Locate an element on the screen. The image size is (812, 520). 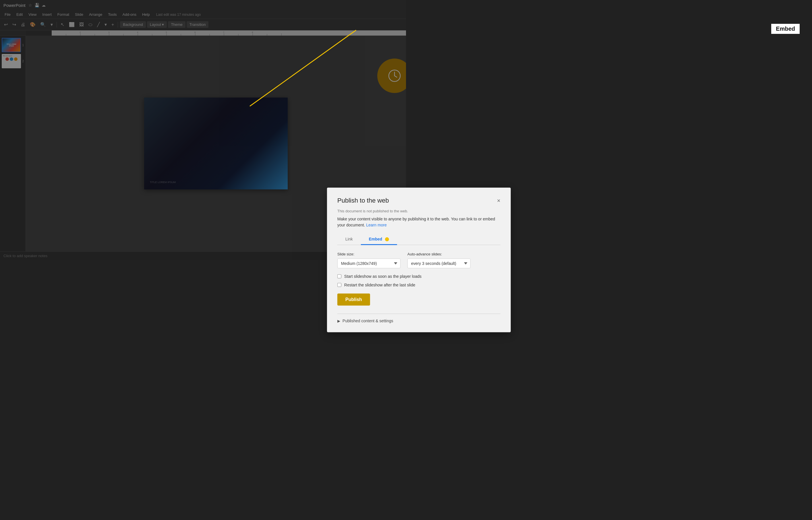
embed-dot is located at coordinates (387, 239).